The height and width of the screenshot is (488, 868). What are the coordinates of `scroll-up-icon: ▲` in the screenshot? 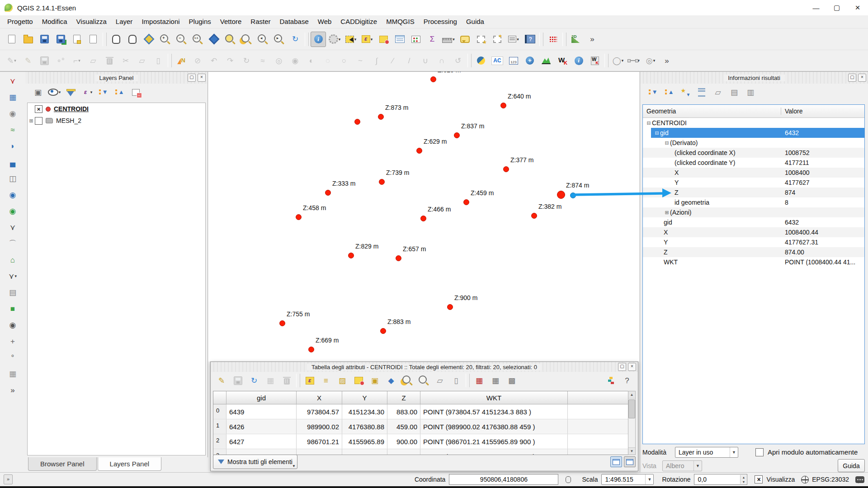 It's located at (632, 395).